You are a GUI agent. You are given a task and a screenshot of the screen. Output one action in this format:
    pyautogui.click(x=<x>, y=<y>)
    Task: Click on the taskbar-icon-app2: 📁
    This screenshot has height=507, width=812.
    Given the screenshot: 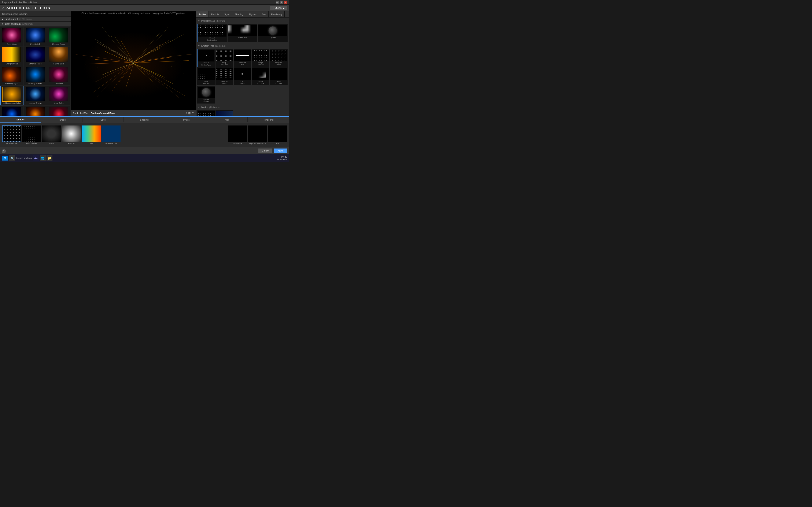 What is the action you would take?
    pyautogui.click(x=50, y=158)
    